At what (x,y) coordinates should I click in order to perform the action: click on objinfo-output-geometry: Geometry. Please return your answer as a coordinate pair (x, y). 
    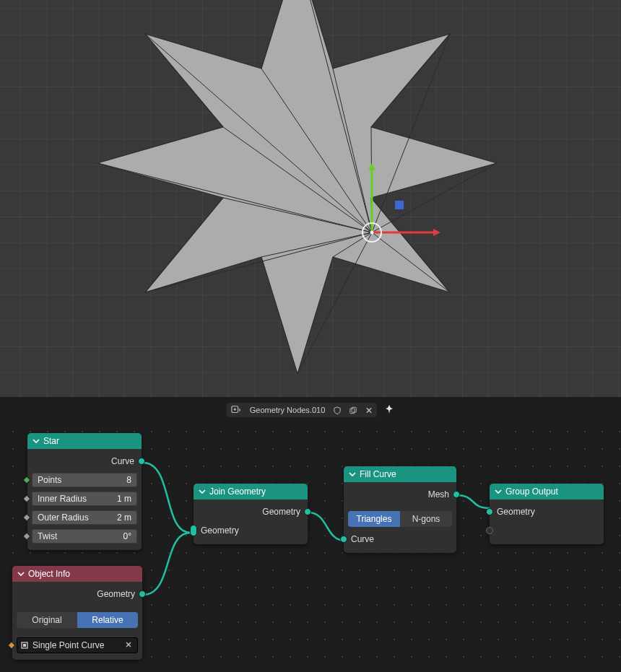
    Looking at the image, I should click on (77, 594).